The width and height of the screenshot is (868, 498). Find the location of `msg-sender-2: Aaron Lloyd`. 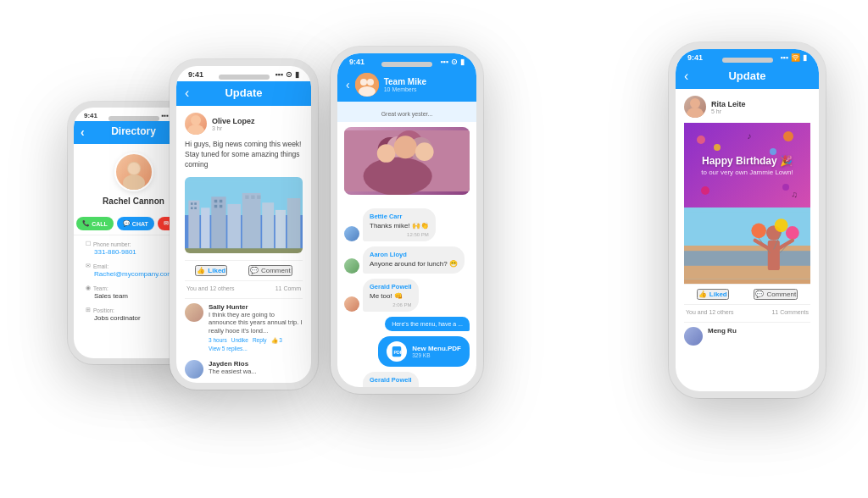

msg-sender-2: Aaron Lloyd is located at coordinates (414, 254).